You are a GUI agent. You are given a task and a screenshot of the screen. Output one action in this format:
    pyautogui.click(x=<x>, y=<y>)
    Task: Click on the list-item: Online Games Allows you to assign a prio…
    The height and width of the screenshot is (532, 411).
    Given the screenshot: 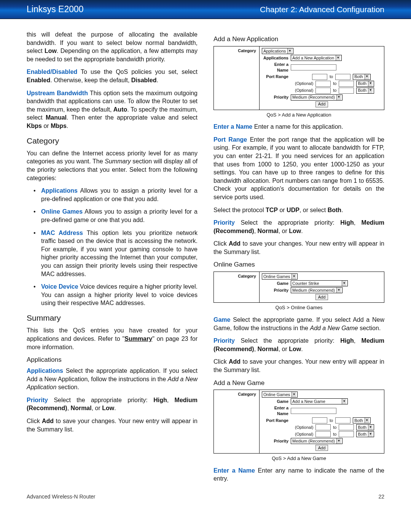 What is the action you would take?
    pyautogui.click(x=116, y=216)
    